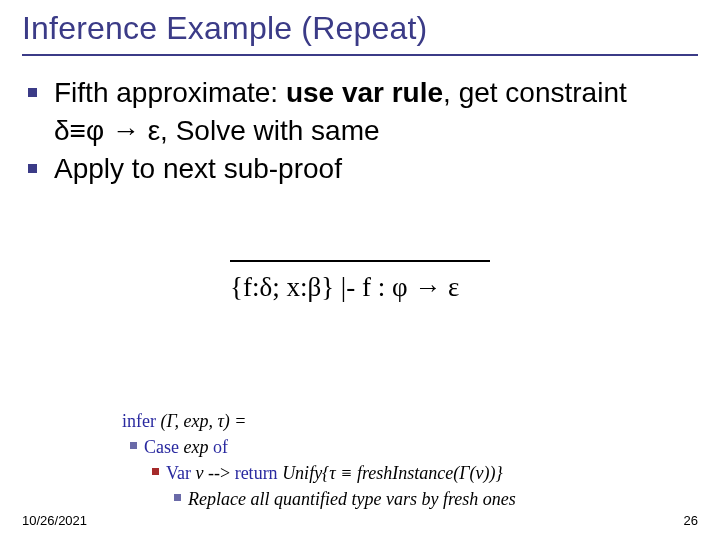  Describe the element at coordinates (181, 473) in the screenshot. I see `keyword-var: Var` at that location.